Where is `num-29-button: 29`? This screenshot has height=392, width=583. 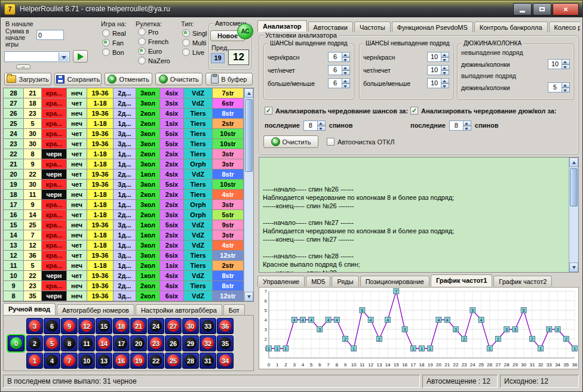 num-29-button: 29 is located at coordinates (191, 344).